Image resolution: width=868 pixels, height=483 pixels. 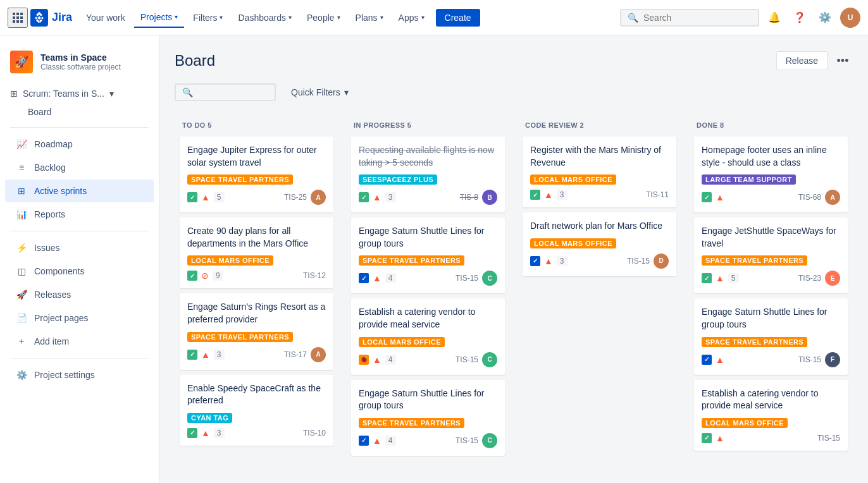 What do you see at coordinates (600, 244) in the screenshot?
I see `card: Draft network plan for Mars OfficeLOCAL …` at bounding box center [600, 244].